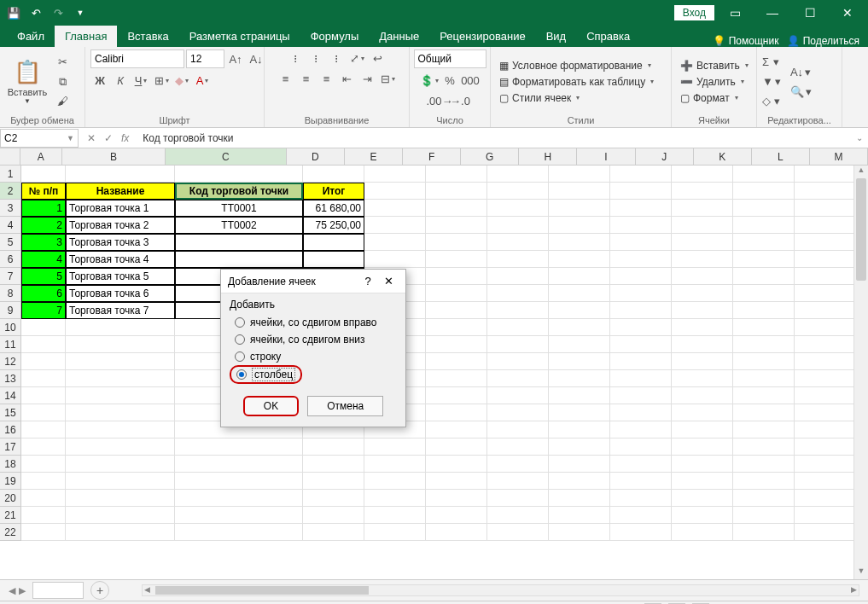  I want to click on next-sheet-icon: ▶, so click(22, 590).